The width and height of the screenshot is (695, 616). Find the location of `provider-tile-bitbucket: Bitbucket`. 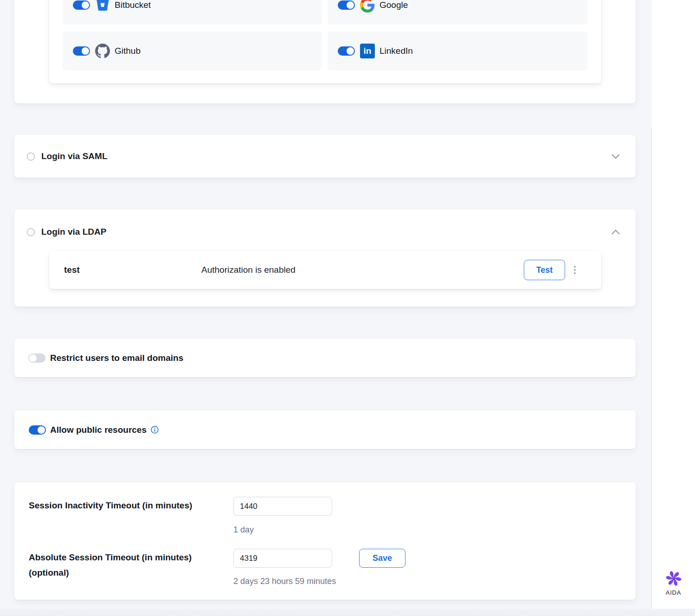

provider-tile-bitbucket: Bitbucket is located at coordinates (192, 12).